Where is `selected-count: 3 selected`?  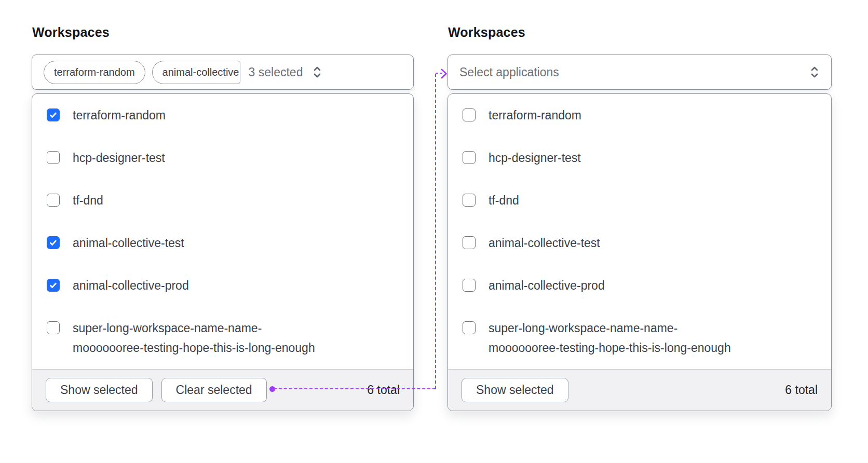
selected-count: 3 selected is located at coordinates (276, 73).